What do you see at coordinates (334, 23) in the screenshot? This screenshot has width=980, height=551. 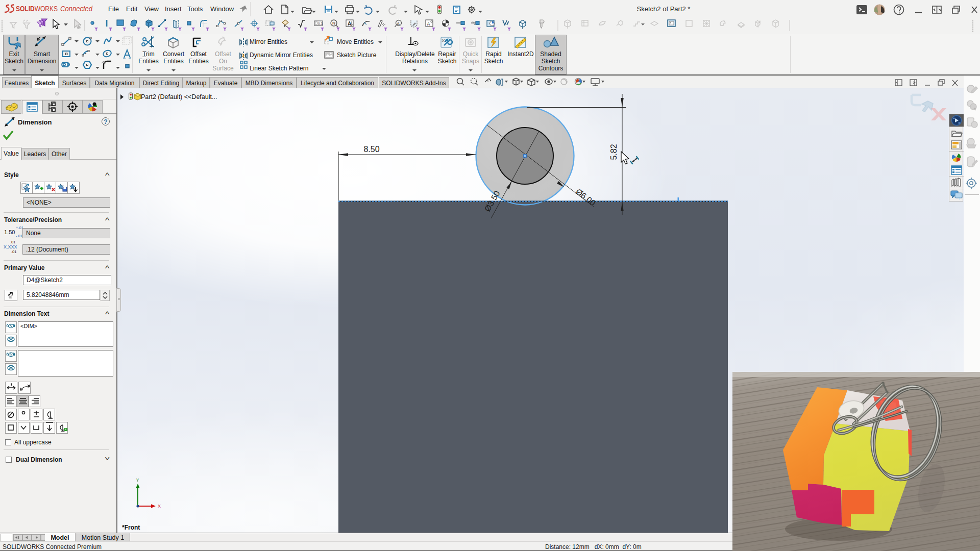 I see `svg-text: N` at bounding box center [334, 23].